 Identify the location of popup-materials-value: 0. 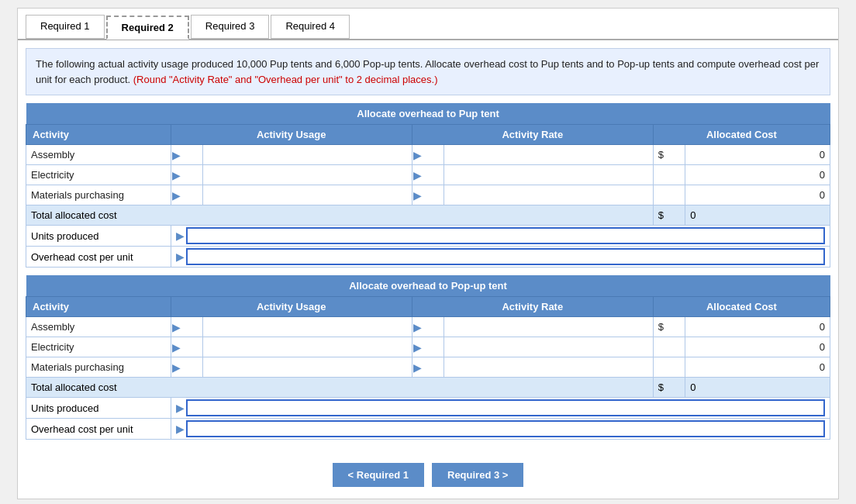
(758, 368).